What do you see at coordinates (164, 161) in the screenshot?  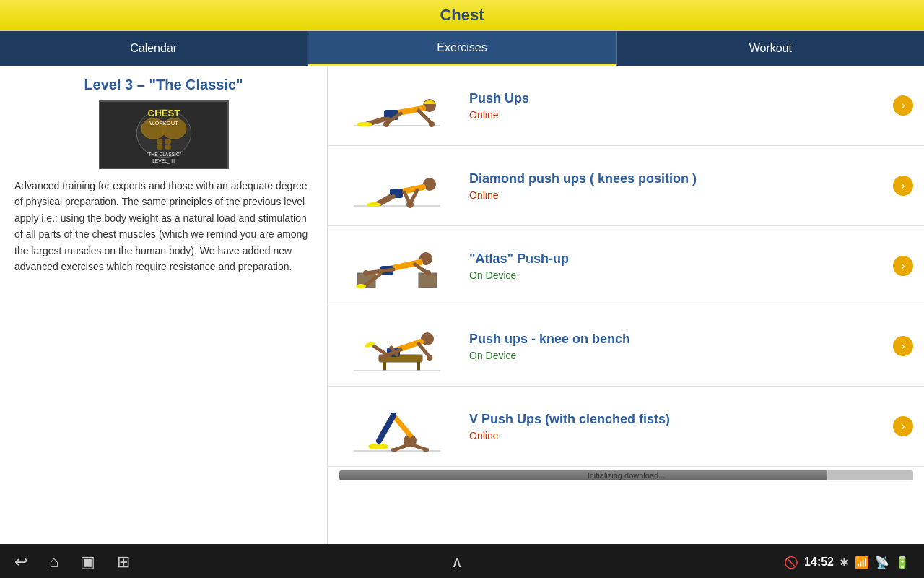 I see `svg-text: LEVEL_ III` at bounding box center [164, 161].